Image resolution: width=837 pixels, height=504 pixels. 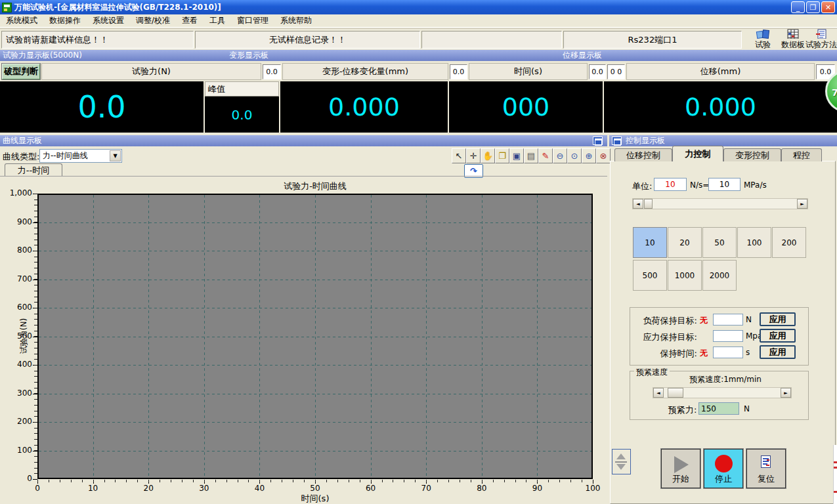 I want to click on scroll-left-arrow: ◄, so click(x=638, y=203).